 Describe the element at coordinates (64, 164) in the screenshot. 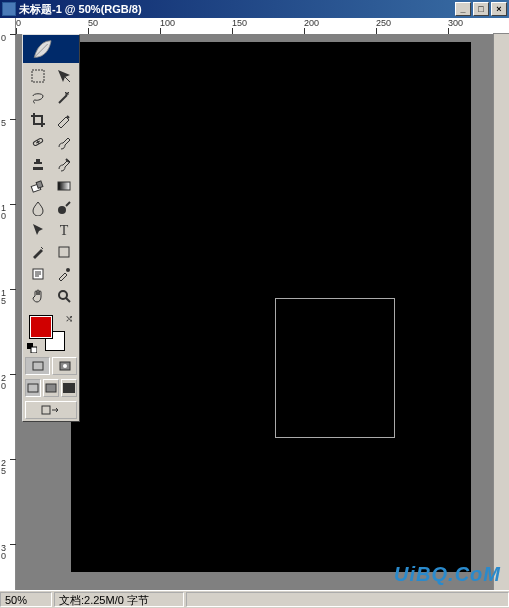

I see `history-brush-tool` at that location.